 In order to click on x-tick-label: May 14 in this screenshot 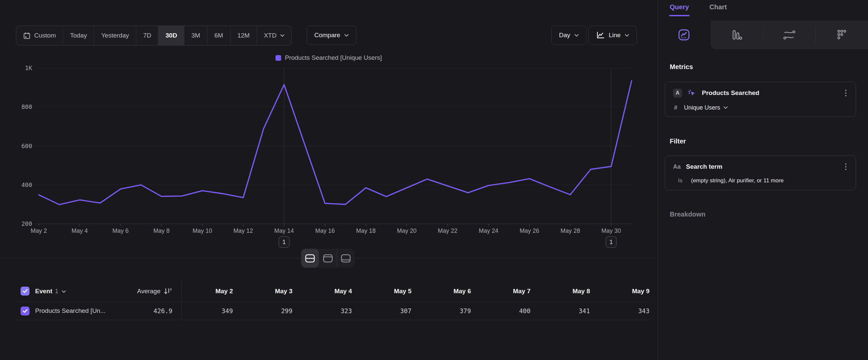, I will do `click(284, 231)`.